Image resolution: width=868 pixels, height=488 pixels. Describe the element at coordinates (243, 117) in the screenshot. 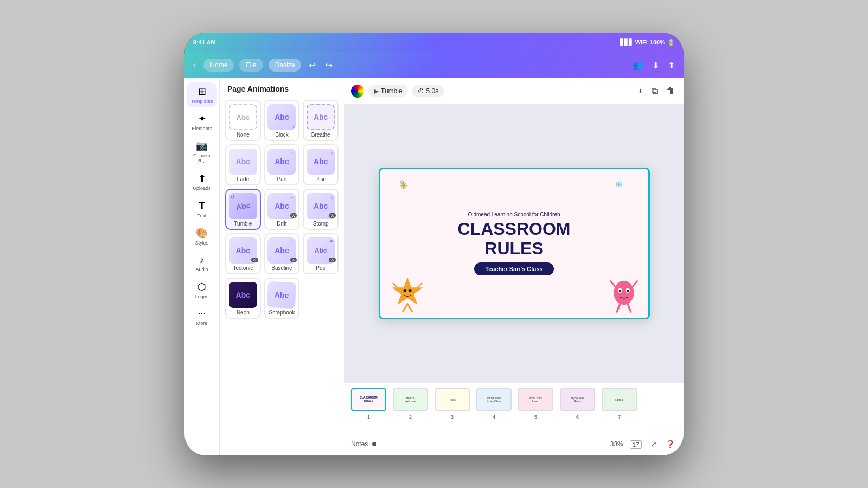

I see `none-preview: Abc` at that location.